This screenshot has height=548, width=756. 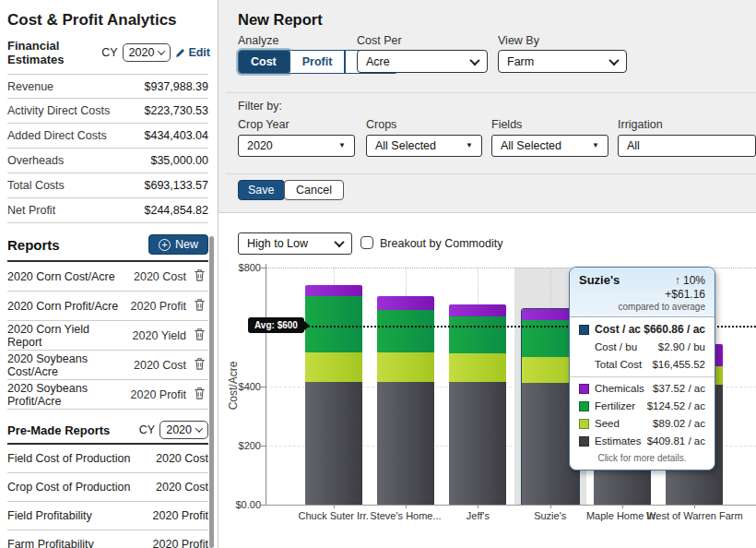 What do you see at coordinates (313, 190) in the screenshot?
I see `cancel-label: Cancel` at bounding box center [313, 190].